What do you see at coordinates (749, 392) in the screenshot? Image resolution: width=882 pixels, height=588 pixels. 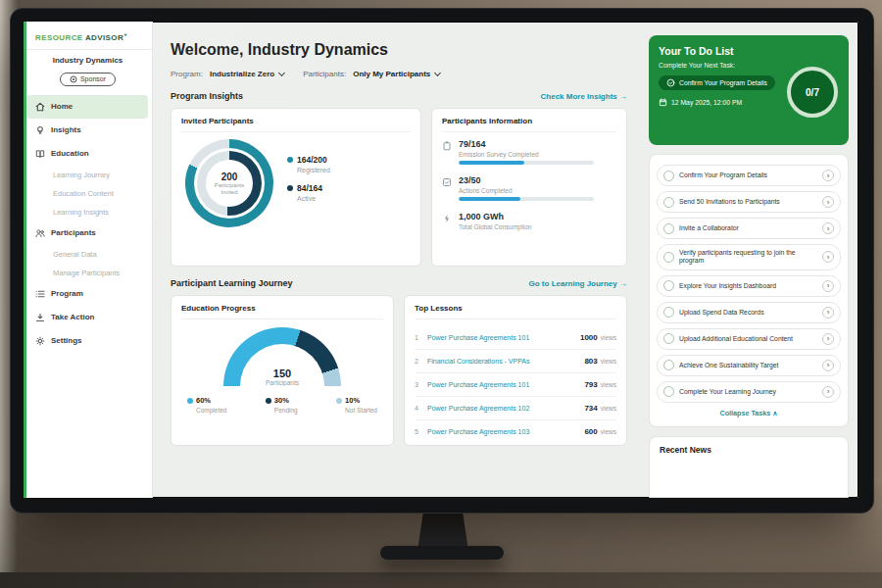 I see `task-row: Complete Your Learning Journey ›` at bounding box center [749, 392].